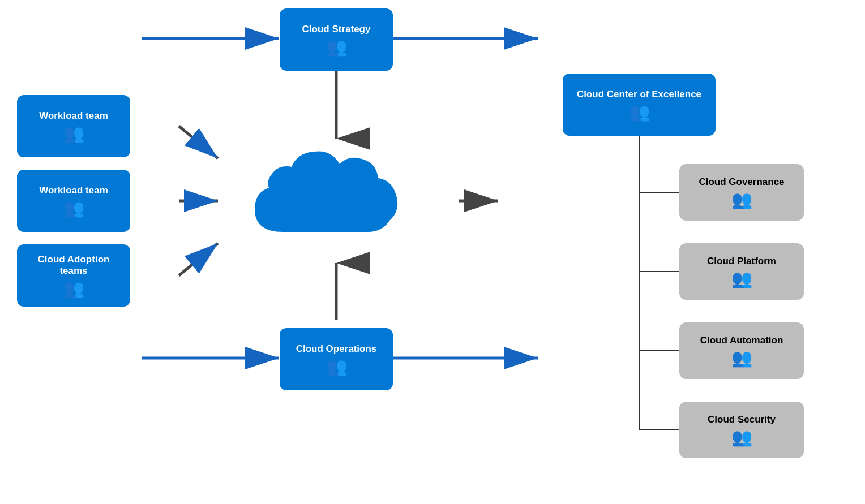 The width and height of the screenshot is (865, 504). I want to click on workload-team-1-box: Workload team 👥, so click(74, 126).